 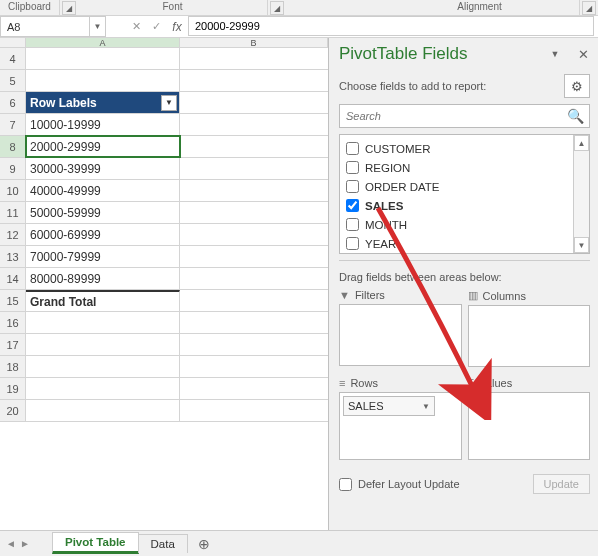 I want to click on column-header-b: B, so click(x=254, y=42).